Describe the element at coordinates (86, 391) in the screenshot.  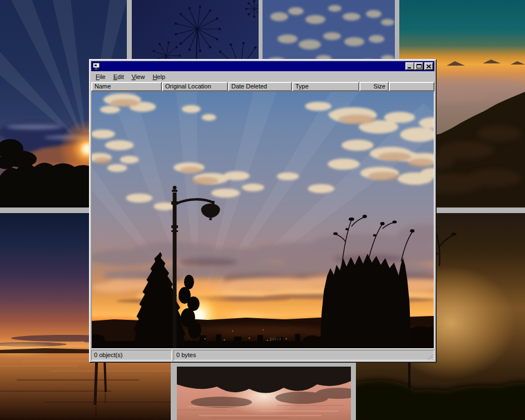
I see `water-dark-streaks` at that location.